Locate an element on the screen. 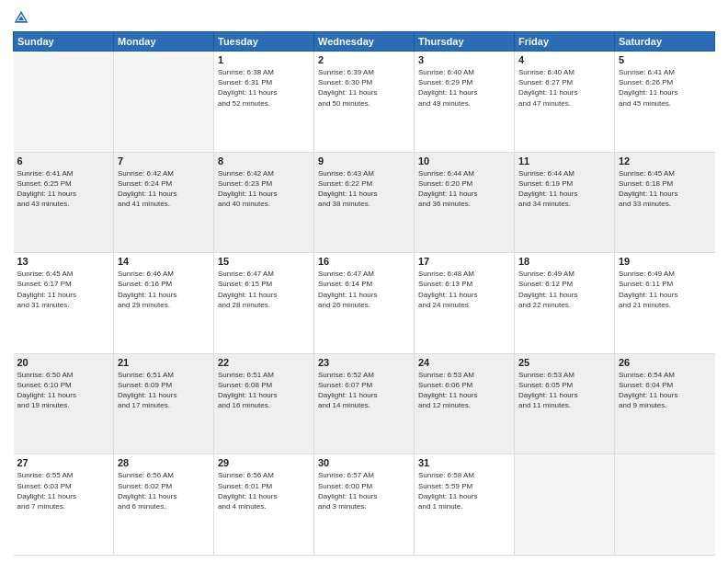 This screenshot has height=563, width=728. calendar-cell: 8Sunrise: 6:42 AMSunset: 6:23 PMDaylight… is located at coordinates (265, 202).